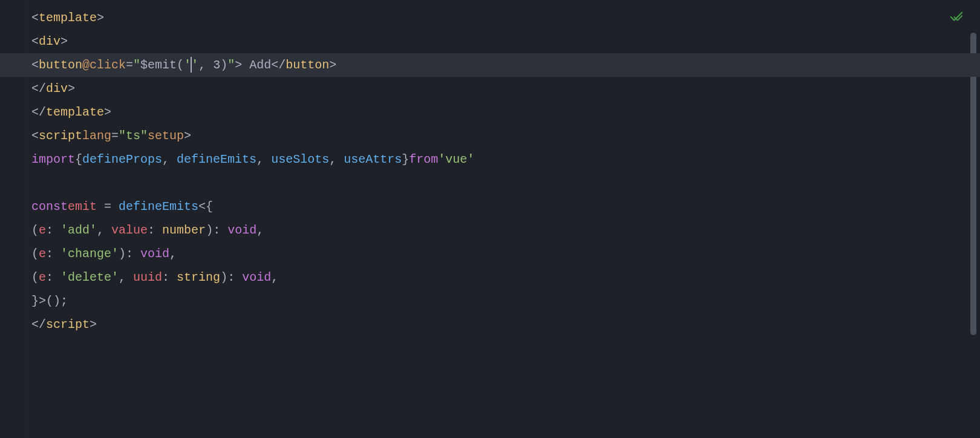  I want to click on code-line: <script lang="ts" setup>, so click(500, 136).